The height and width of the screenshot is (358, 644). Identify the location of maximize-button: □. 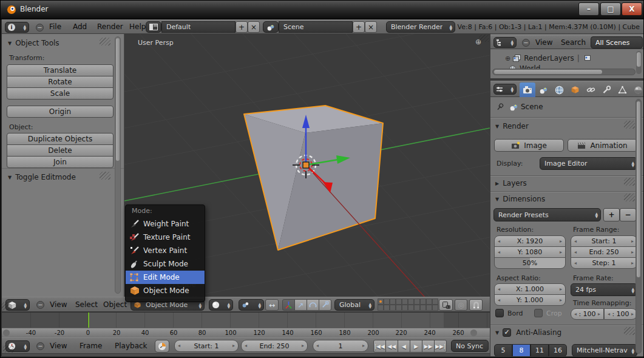
(611, 9).